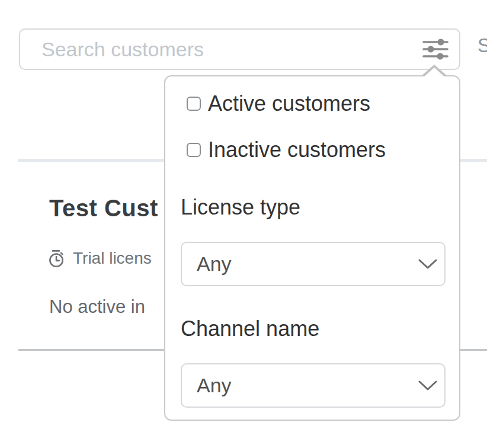 The width and height of the screenshot is (487, 448). Describe the element at coordinates (194, 150) in the screenshot. I see `inactive-customers-checkbox` at that location.